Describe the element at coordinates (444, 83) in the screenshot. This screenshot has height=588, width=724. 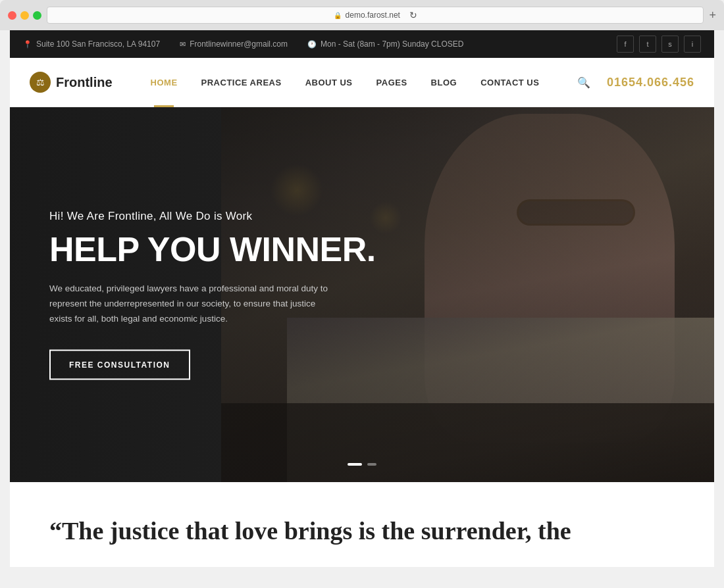
I see `nav-blog: BLOG` at that location.